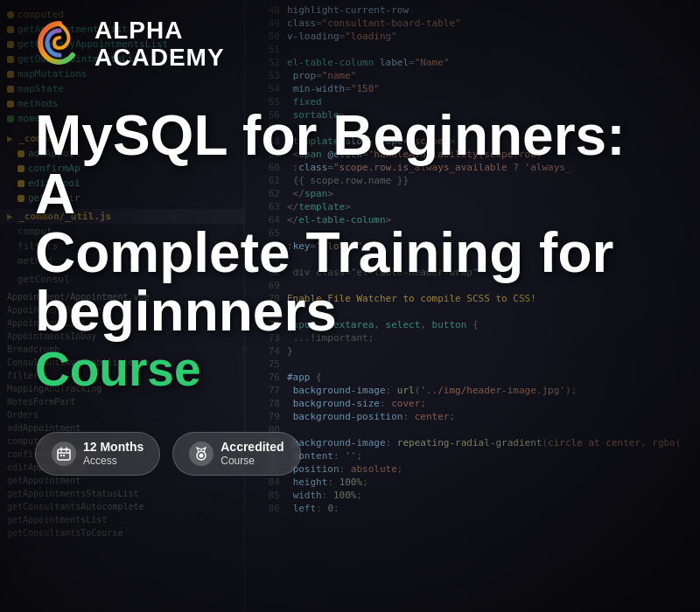  What do you see at coordinates (252, 461) in the screenshot?
I see `badge-accredited-sub: Course` at bounding box center [252, 461].